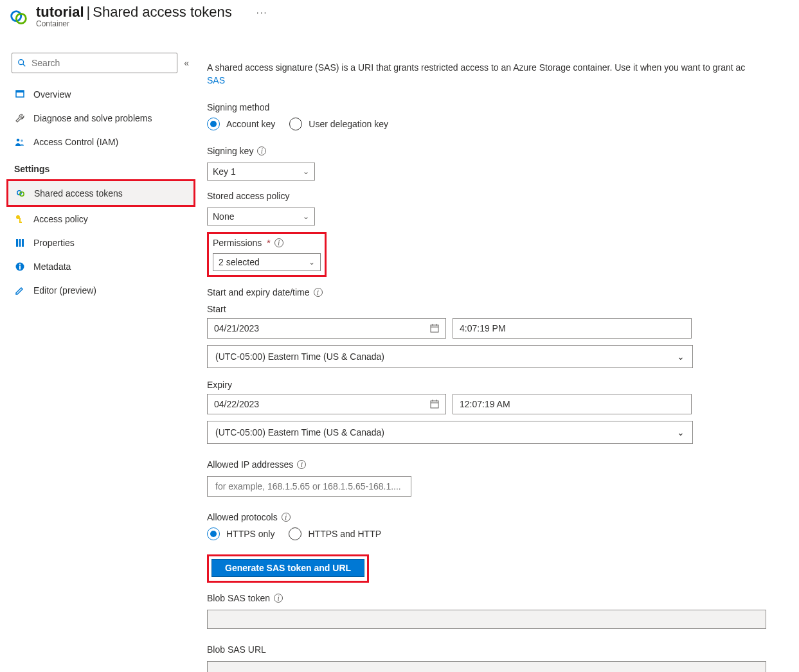 The height and width of the screenshot is (672, 799). Describe the element at coordinates (327, 404) in the screenshot. I see `input-expiry-date: 04/22/2023` at that location.